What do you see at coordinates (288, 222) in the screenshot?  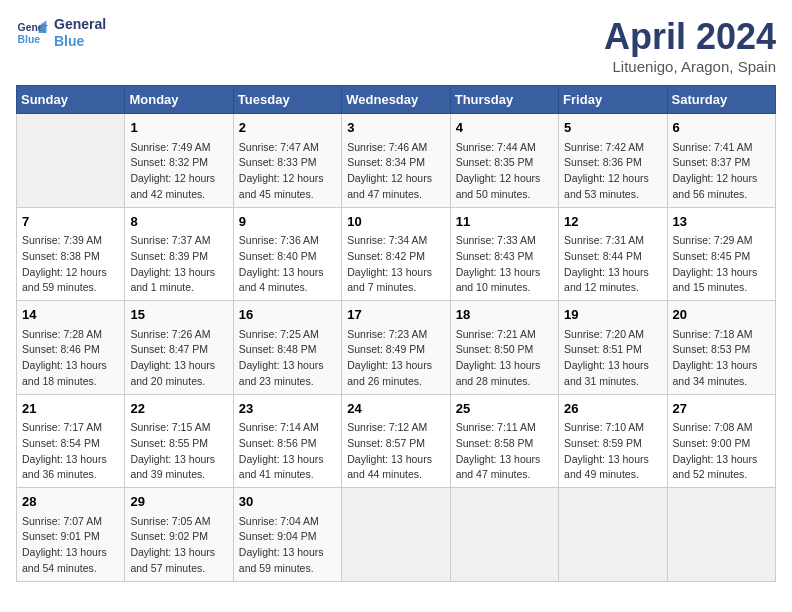 I see `day-number: 9` at bounding box center [288, 222].